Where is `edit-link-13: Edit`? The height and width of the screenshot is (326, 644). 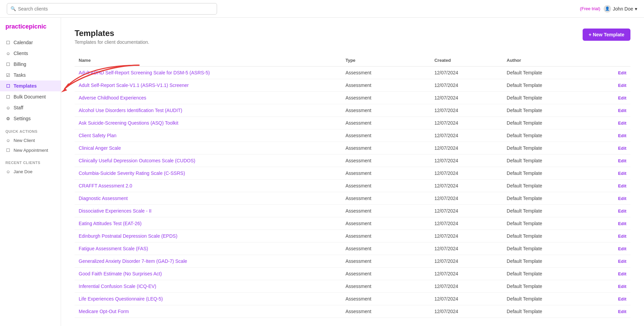 edit-link-13: Edit is located at coordinates (622, 236).